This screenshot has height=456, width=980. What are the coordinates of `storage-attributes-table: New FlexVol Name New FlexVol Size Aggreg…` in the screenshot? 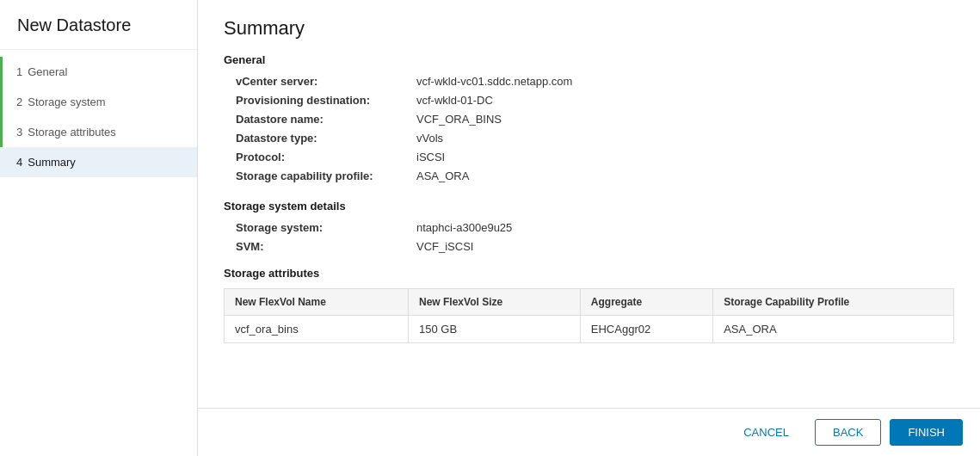 It's located at (589, 316).